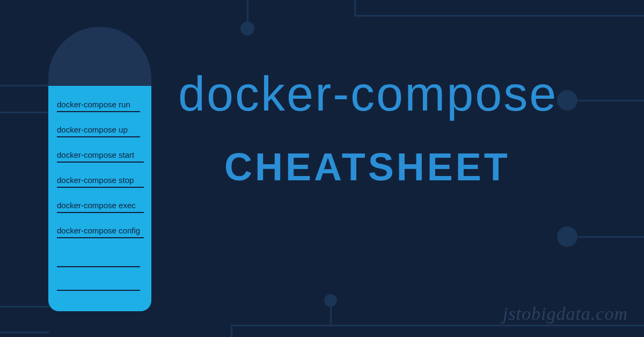  What do you see at coordinates (99, 106) in the screenshot?
I see `command-item: docker-compose run` at bounding box center [99, 106].